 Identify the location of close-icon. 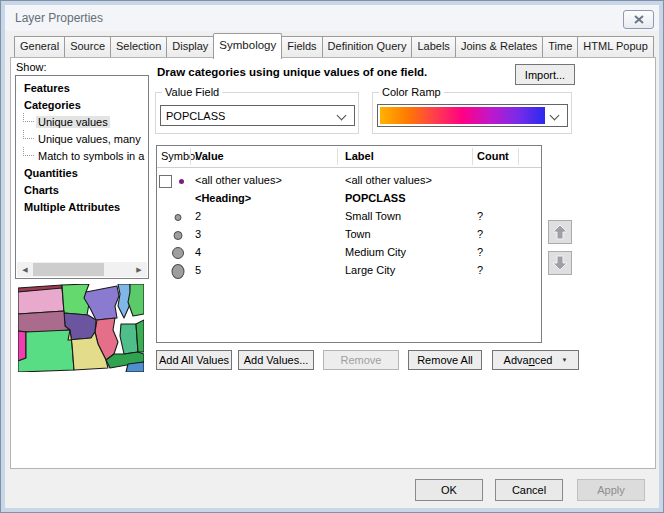
(639, 20).